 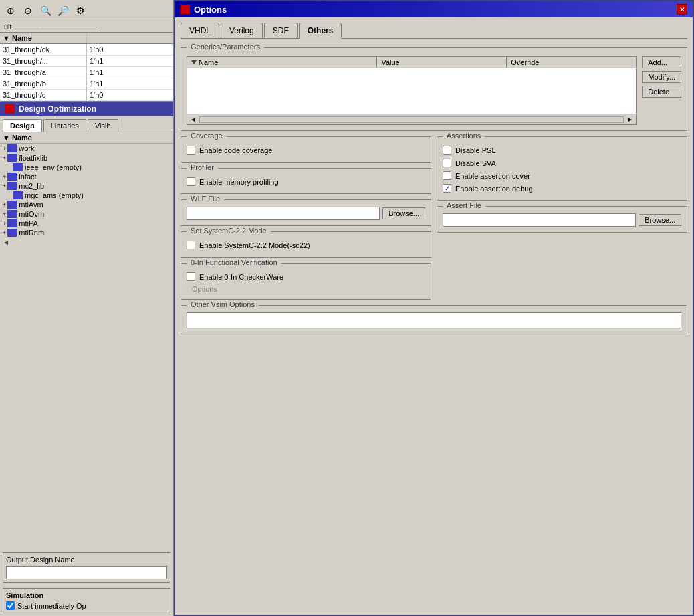 I want to click on tree-item-mtirnm: + mtiRnm, so click(x=87, y=233).